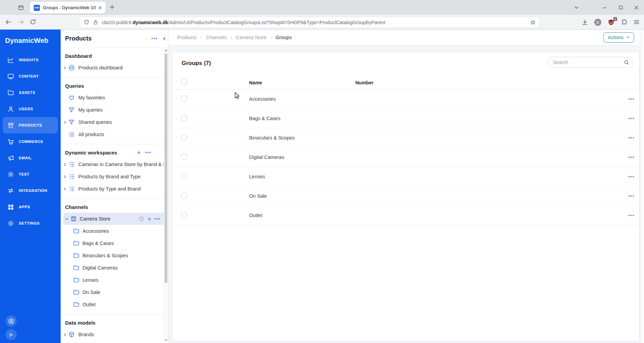 This screenshot has height=343, width=644. Describe the element at coordinates (114, 219) in the screenshot. I see `tree-item-camera-store: Camera Store` at that location.